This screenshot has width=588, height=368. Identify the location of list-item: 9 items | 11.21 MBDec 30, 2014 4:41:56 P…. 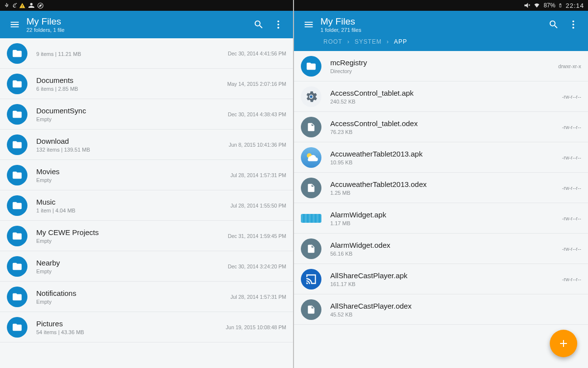
(147, 53).